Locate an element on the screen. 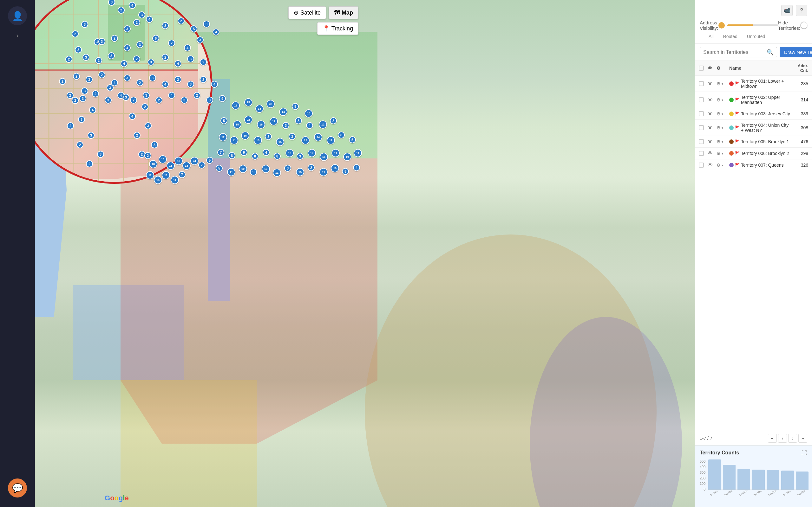  territory-visibility-4: 👁 is located at coordinates (712, 127).